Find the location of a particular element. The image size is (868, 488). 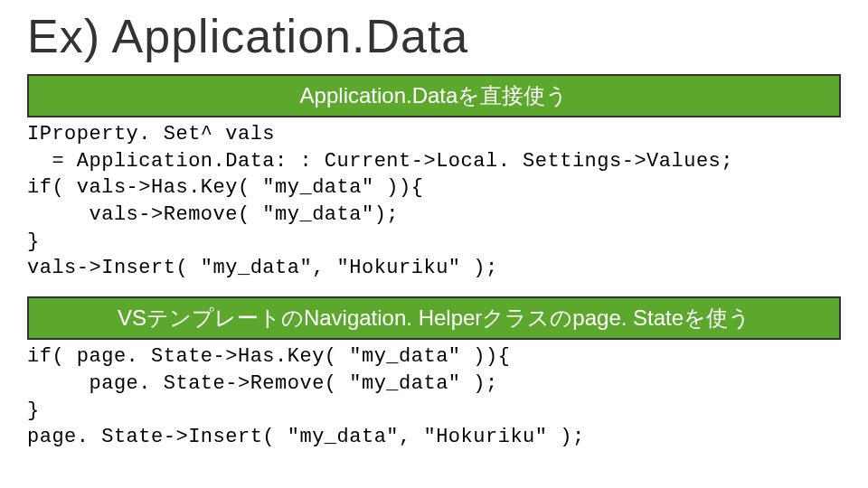

banner-application-data: Application.Dataを直接使う is located at coordinates (434, 96).